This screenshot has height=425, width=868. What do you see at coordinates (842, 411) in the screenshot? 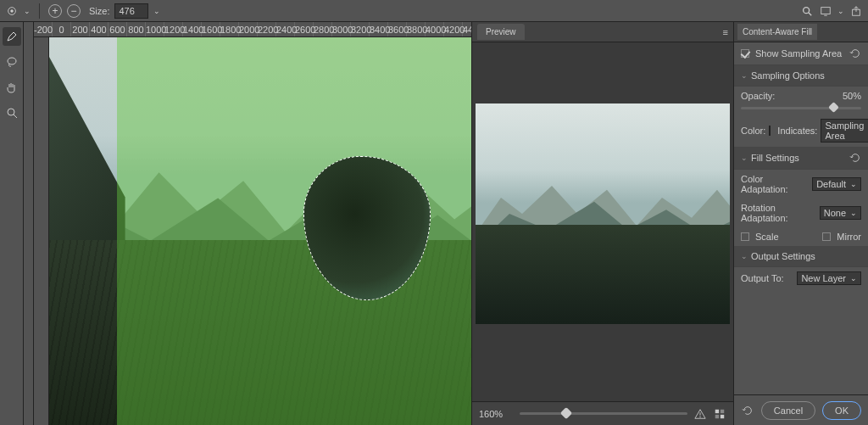
I see `ok-button: OK` at bounding box center [842, 411].